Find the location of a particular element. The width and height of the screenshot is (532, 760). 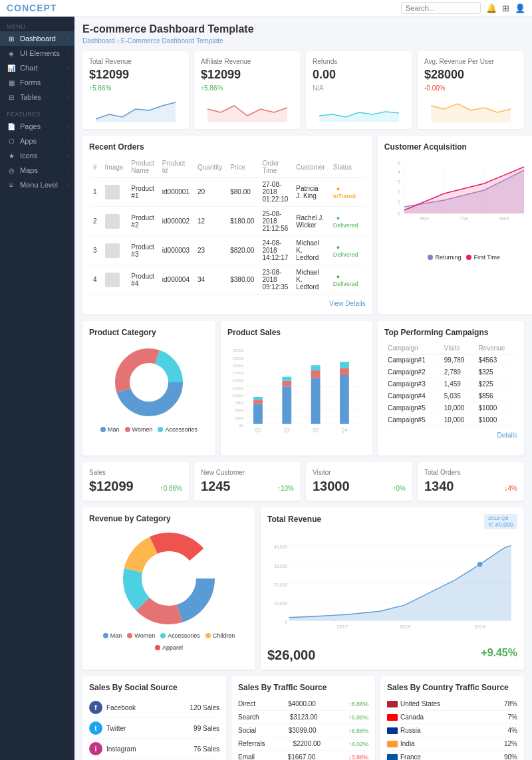

bell-icon: 🔔 is located at coordinates (491, 8).